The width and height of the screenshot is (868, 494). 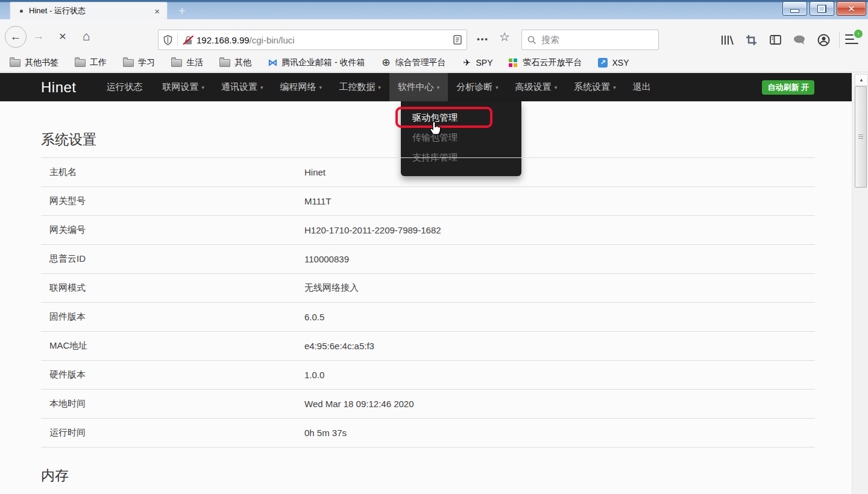 What do you see at coordinates (34, 63) in the screenshot?
I see `bookmark-item: 其他书签` at bounding box center [34, 63].